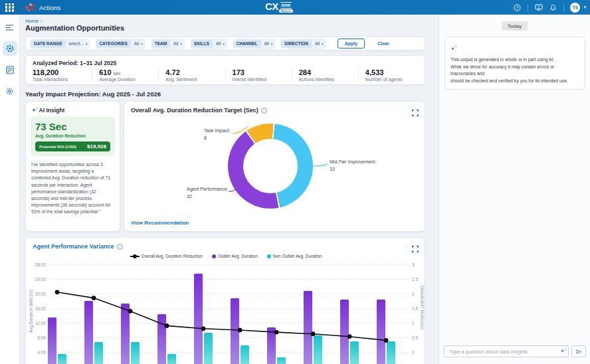 This screenshot has width=590, height=364. Describe the element at coordinates (135, 256) in the screenshot. I see `legend-line-marker` at that location.